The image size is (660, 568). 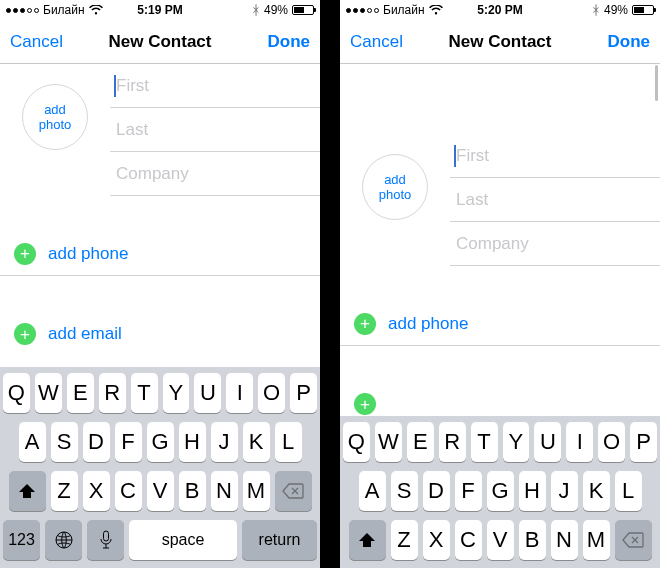 I want to click on scroll-indicator-icon, so click(x=656, y=83).